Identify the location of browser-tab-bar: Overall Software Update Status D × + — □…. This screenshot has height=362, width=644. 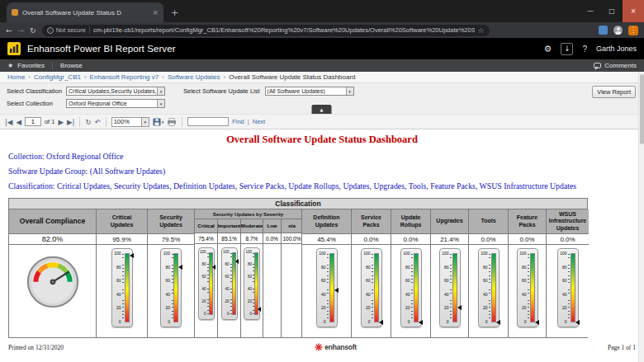
(322, 12).